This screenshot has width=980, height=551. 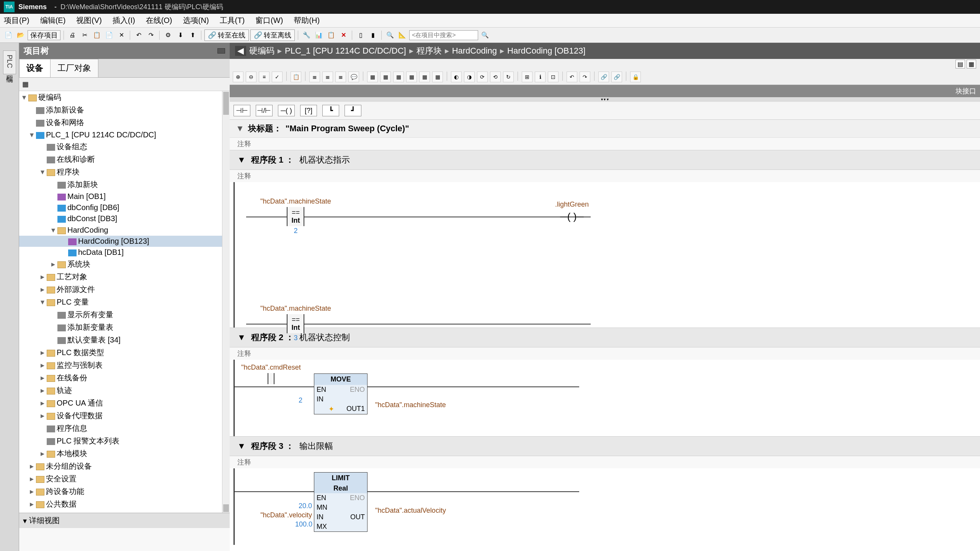 What do you see at coordinates (85, 35) in the screenshot?
I see `cut-icon: ✂` at bounding box center [85, 35].